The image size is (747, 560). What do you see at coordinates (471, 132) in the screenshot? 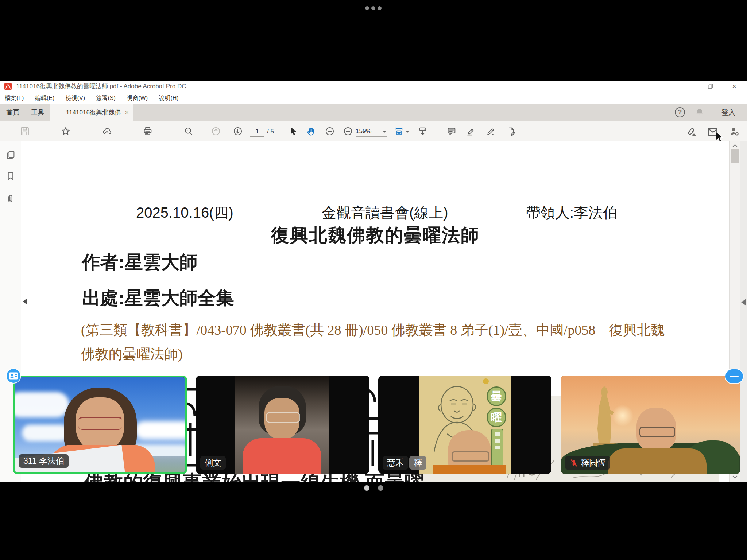
I see `highlighter-icon` at bounding box center [471, 132].